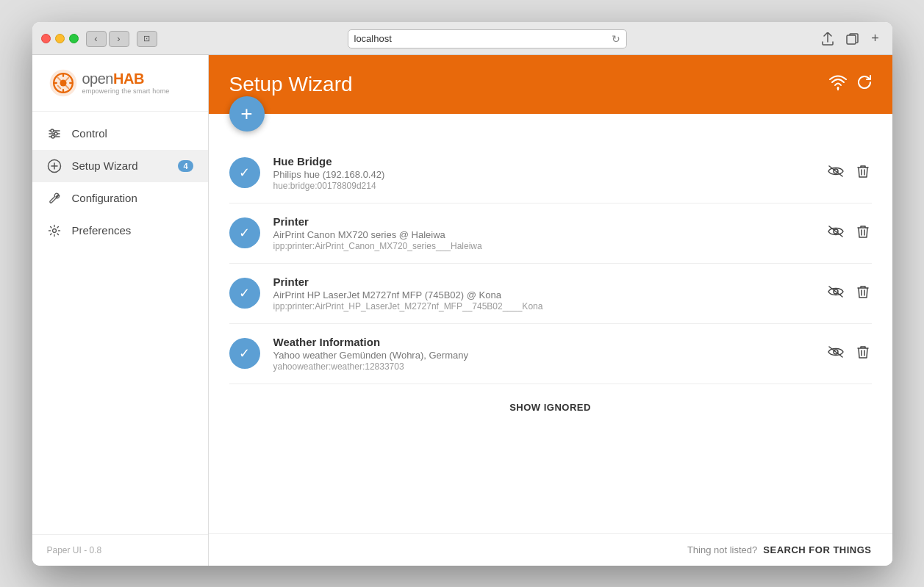  What do you see at coordinates (551, 294) in the screenshot?
I see `thing-item-printer-2: ✓ Printer AirPrint HP LaserJet M2727nf M…` at bounding box center [551, 294].